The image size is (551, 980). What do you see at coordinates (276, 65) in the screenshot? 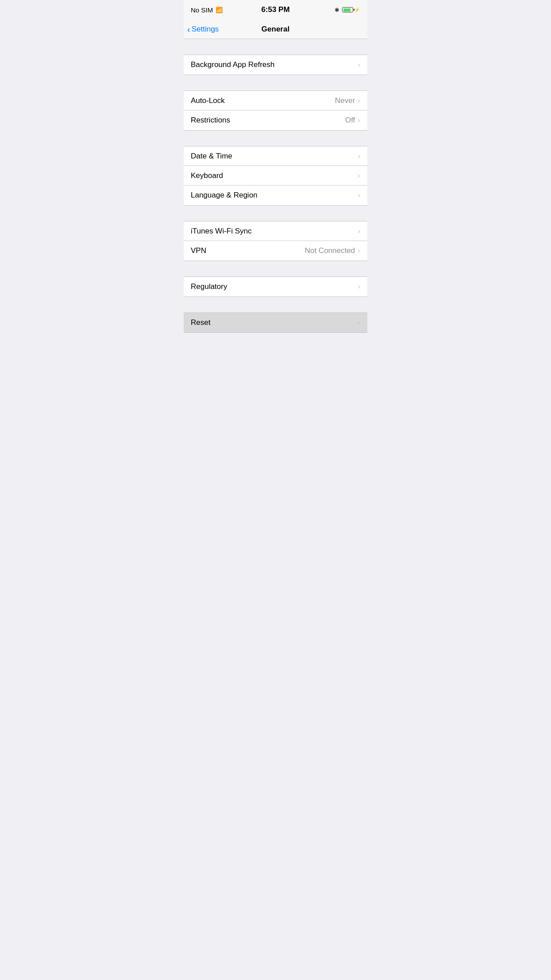
I see `section-background: Background App Refresh ›` at bounding box center [276, 65].